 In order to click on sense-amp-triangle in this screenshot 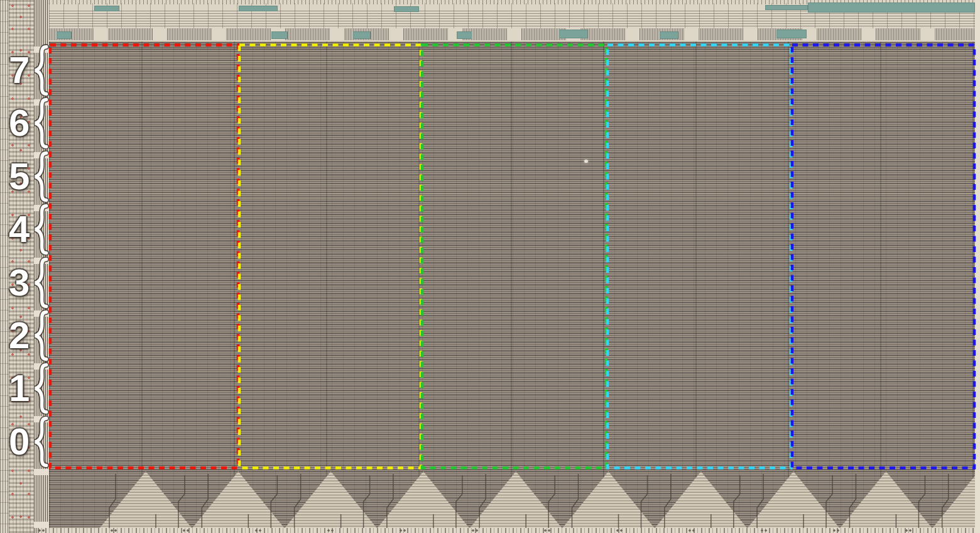, I will do `click(954, 500)`.